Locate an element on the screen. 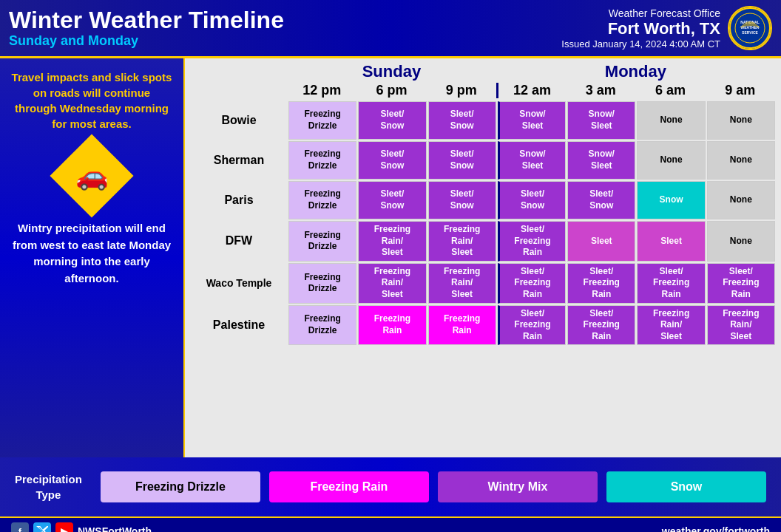 The height and width of the screenshot is (532, 781). cell-palestine-t6: Freezing Rain/ Sleet is located at coordinates (741, 325).